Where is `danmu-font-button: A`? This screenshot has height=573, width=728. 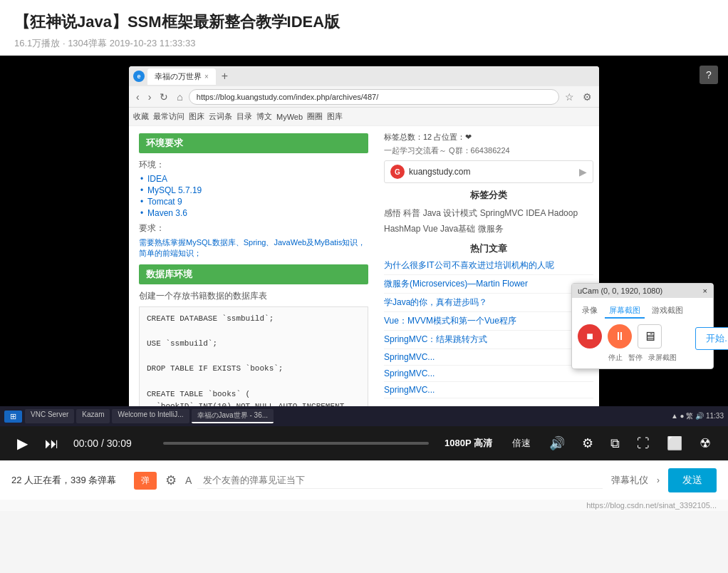 danmu-font-button: A is located at coordinates (188, 480).